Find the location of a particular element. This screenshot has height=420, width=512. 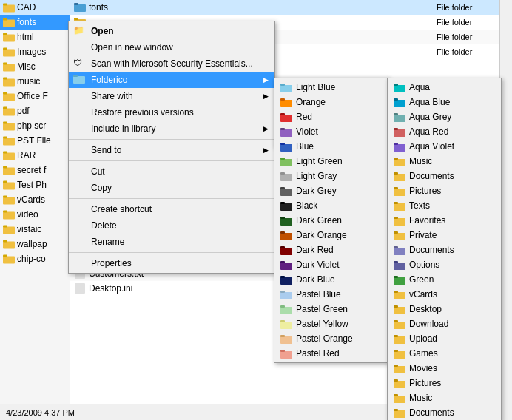

sidebar-item-video: video is located at coordinates (35, 214).